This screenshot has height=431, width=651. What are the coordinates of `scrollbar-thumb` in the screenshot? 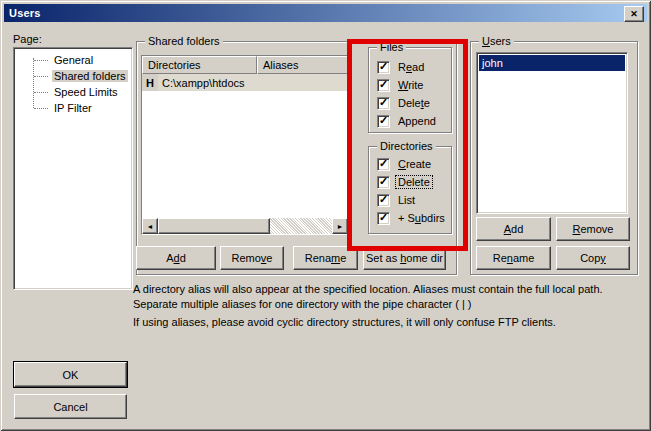 It's located at (214, 226).